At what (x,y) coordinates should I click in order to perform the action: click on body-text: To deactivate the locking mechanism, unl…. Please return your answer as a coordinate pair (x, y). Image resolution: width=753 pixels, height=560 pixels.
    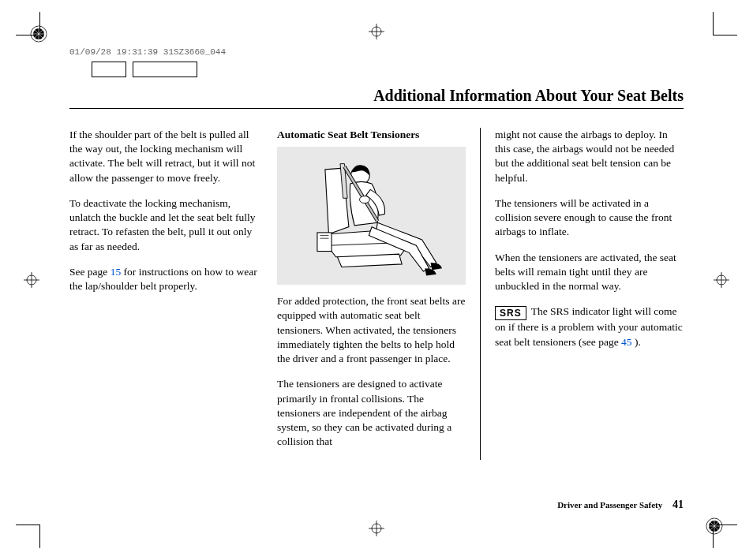
    Looking at the image, I should click on (164, 226).